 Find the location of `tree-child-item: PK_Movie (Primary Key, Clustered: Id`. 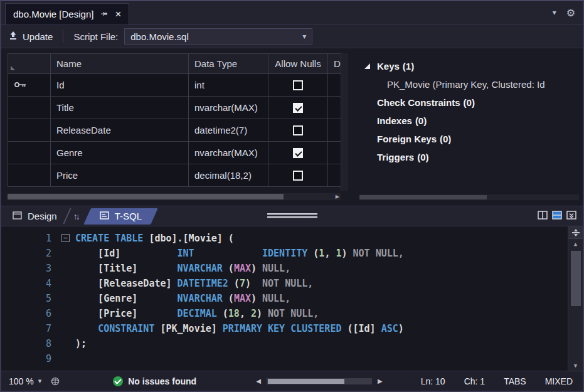

tree-child-item: PK_Movie (Primary Key, Clustered: Id is located at coordinates (465, 84).